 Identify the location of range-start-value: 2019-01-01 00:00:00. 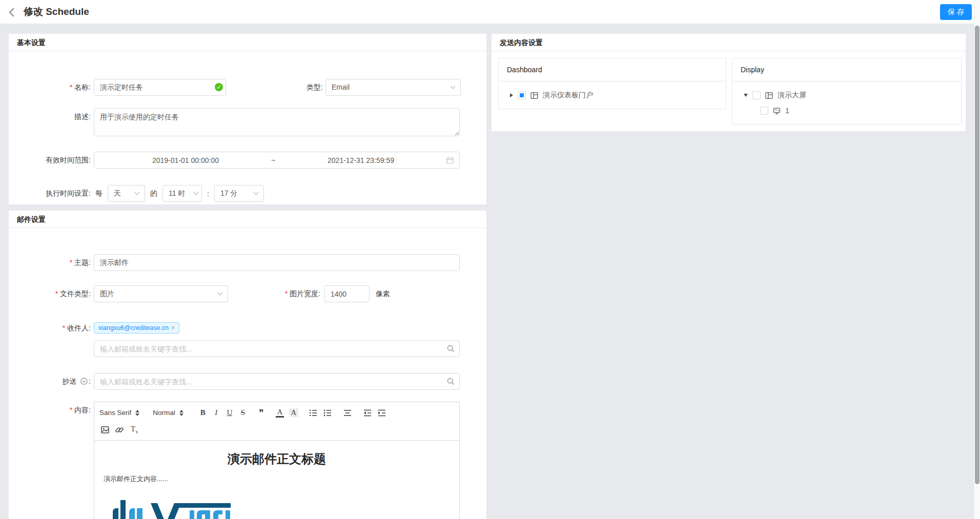
(186, 160).